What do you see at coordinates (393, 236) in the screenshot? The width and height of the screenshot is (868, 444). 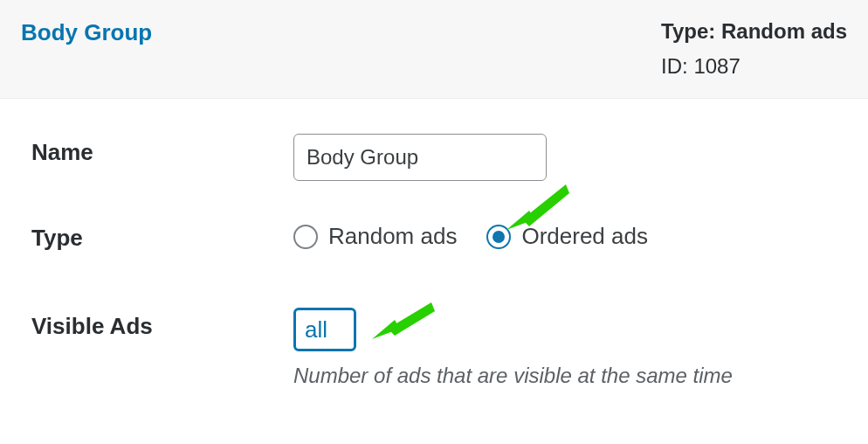 I see `radio-label-random: Random ads` at bounding box center [393, 236].